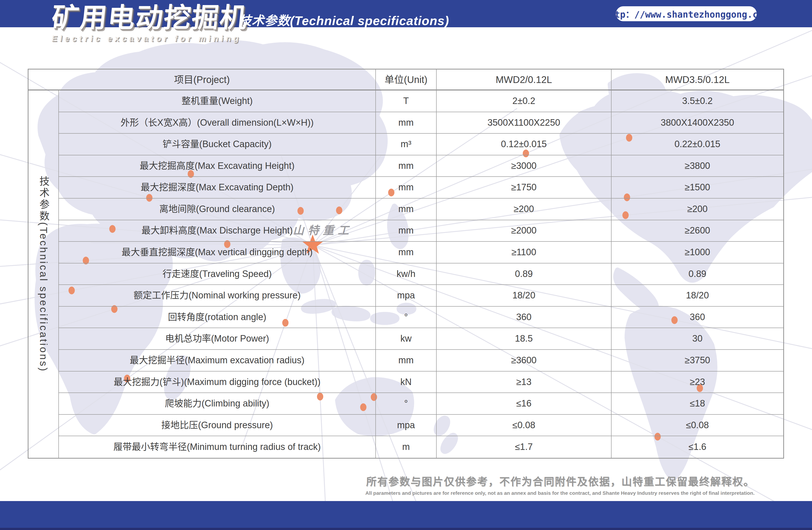 The width and height of the screenshot is (812, 530). What do you see at coordinates (697, 123) in the screenshot?
I see `spec-row-value-mwd35: 3800X1400X2350` at bounding box center [697, 123].